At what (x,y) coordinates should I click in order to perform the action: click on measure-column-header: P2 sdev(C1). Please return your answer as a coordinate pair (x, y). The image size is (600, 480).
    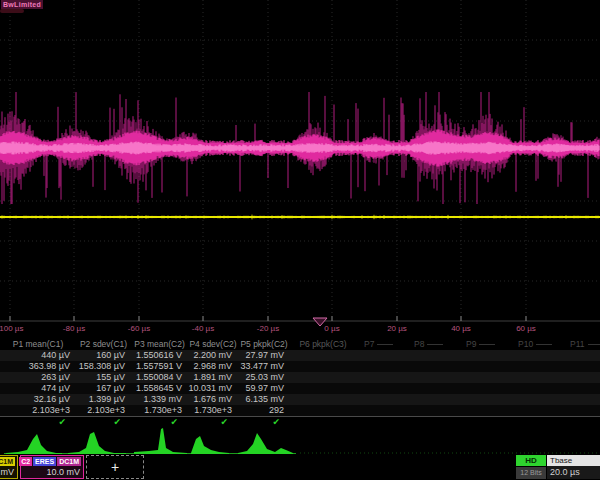
    Looking at the image, I should click on (104, 344).